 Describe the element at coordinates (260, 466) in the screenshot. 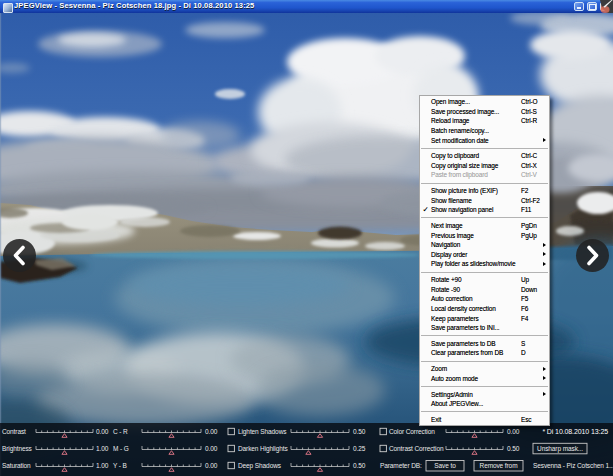

I see `svg-text: Deep Shadows` at that location.